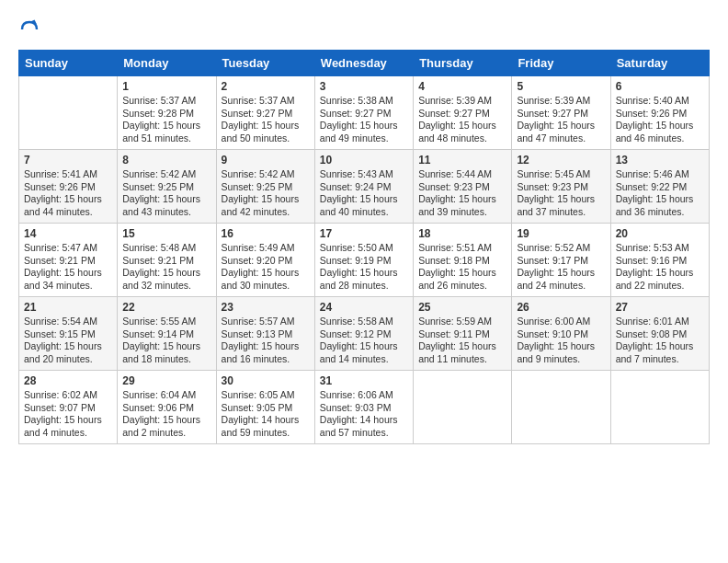  Describe the element at coordinates (364, 29) in the screenshot. I see `page-header` at that location.